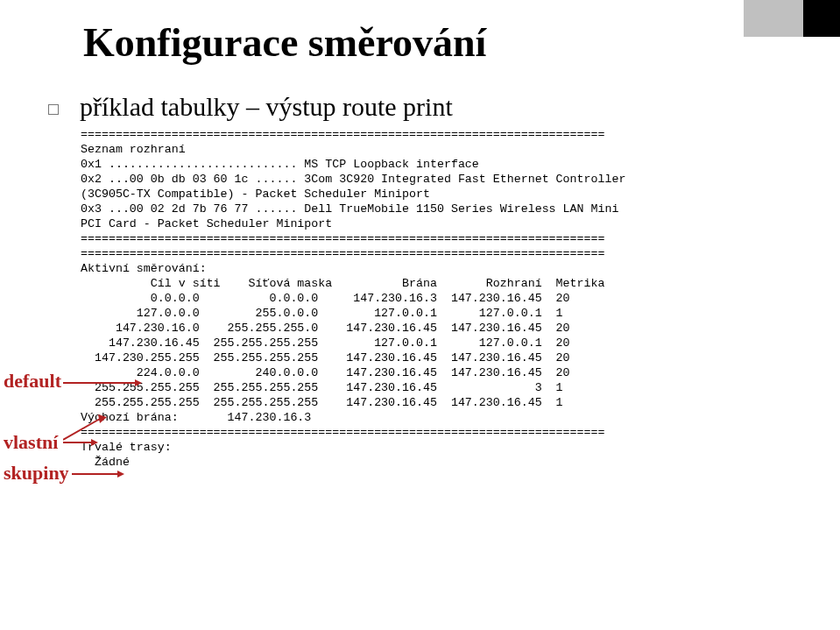 The image size is (840, 630). What do you see at coordinates (266, 107) in the screenshot?
I see `subtitle-text: příklad tabulky – výstup route print` at bounding box center [266, 107].